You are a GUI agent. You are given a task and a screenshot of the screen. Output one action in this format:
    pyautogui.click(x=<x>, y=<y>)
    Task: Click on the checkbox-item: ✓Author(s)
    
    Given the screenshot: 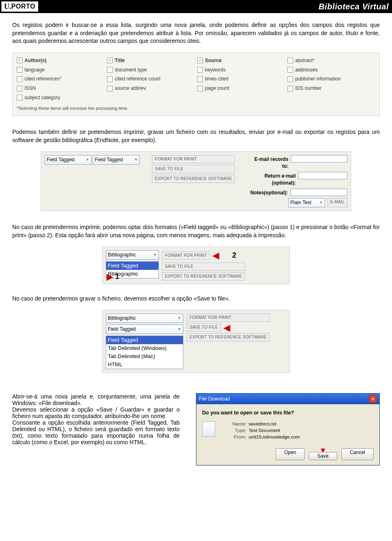 What is the action you would take?
    pyautogui.click(x=60, y=60)
    